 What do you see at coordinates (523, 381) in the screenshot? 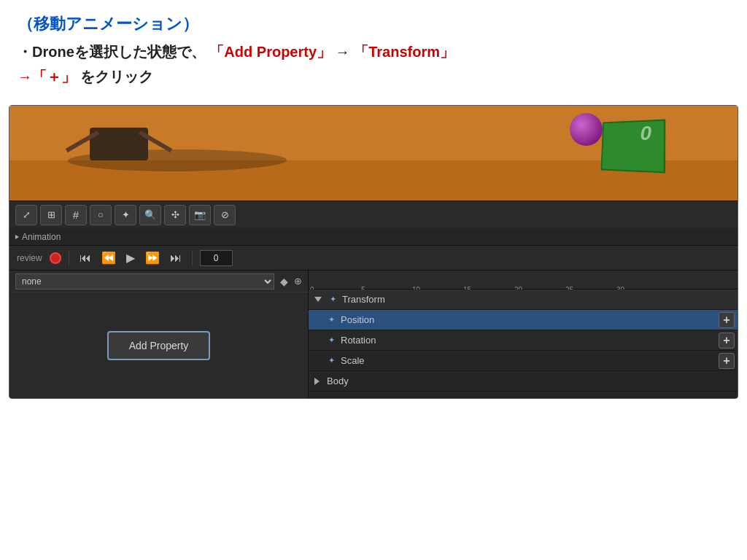
I see `body-row: Body` at bounding box center [523, 381].